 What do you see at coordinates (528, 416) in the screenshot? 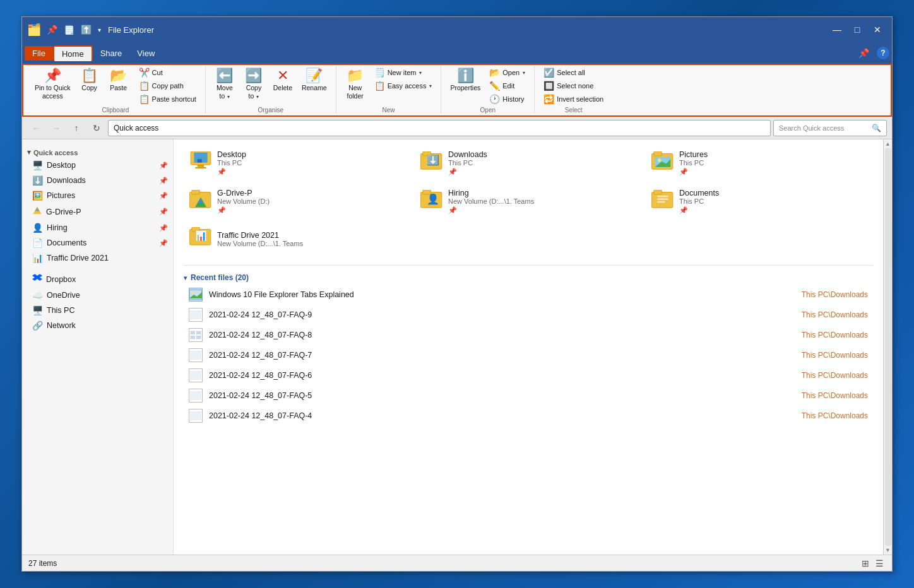
I see `recent-item-6: 2021-02-24 12_48_07-FAQ-4 This PC\Downlo…` at bounding box center [528, 416].